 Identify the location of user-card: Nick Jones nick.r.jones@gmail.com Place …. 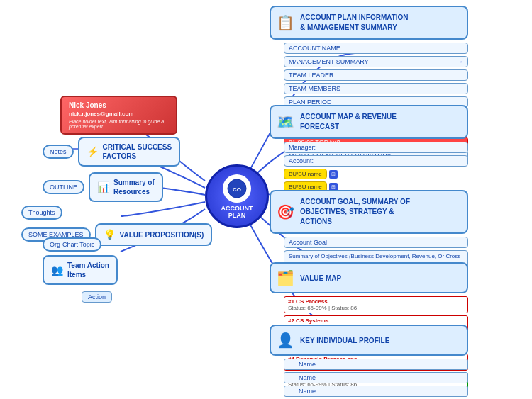
(119, 115).